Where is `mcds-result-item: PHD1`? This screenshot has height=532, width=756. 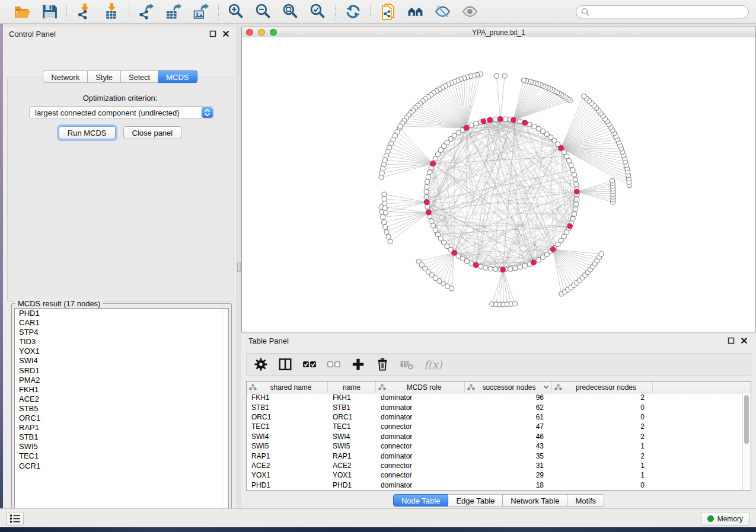 mcds-result-item: PHD1 is located at coordinates (122, 313).